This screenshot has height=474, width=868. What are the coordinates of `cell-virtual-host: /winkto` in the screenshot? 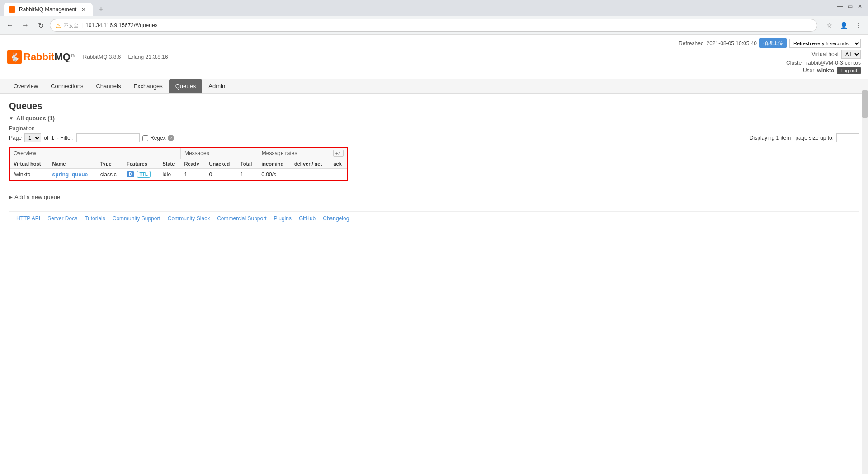 It's located at (29, 175).